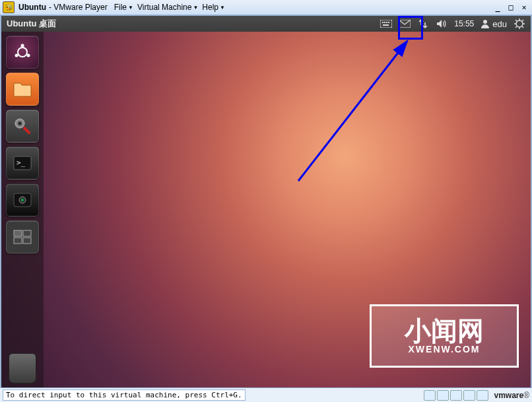  What do you see at coordinates (445, 349) in the screenshot?
I see `watermark-text-small: XWENW.COM` at bounding box center [445, 349].